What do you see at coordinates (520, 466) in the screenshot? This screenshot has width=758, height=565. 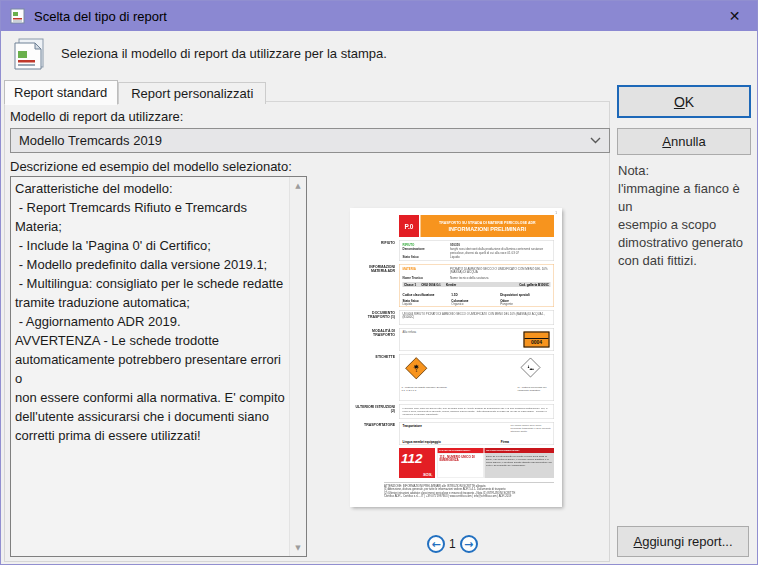 I see `informazioni-emergenza-text: Dopo gli eventi descritti nel quinto vol…` at bounding box center [520, 466].